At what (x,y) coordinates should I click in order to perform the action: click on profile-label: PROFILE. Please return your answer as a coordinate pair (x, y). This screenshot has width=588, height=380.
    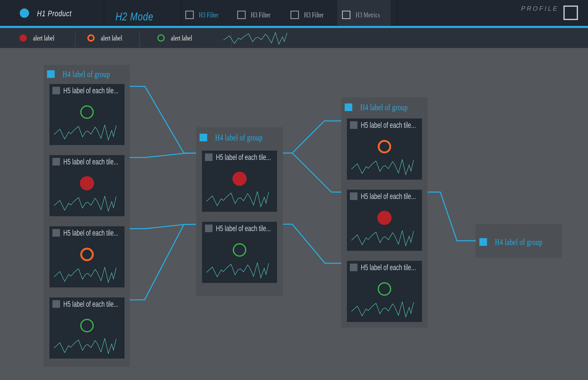
    Looking at the image, I should click on (542, 9).